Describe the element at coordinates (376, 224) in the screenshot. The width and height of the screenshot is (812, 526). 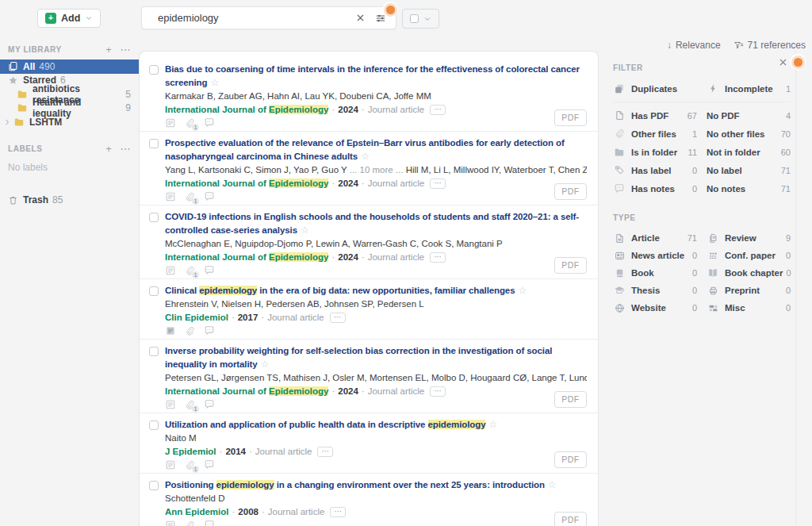
I see `reference-title: COVID-19 infections in English schools a…` at that location.